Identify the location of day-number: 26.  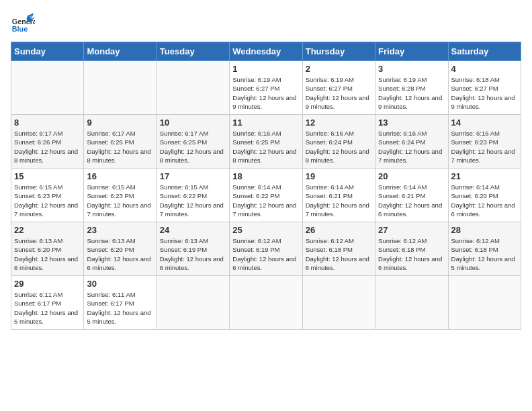
(339, 230).